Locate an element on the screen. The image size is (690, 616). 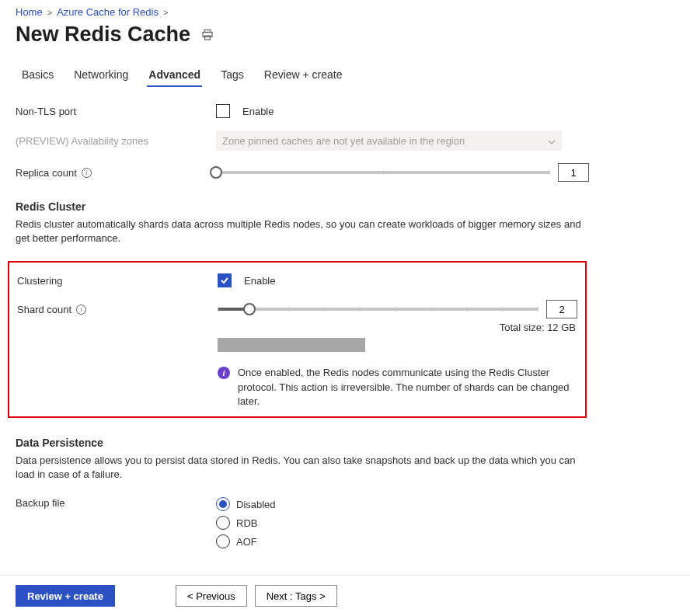
clustering-info-note: Once enabled, the Redis nodes communicat… is located at coordinates (407, 387).